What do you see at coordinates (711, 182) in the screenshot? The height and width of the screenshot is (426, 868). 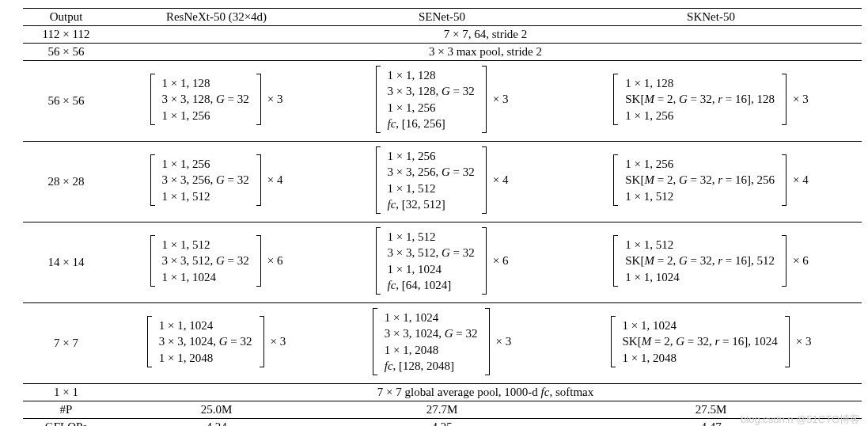 I see `sknet-block: 1 × 1, 256 SK[M = 2, G = 32, r = 16], 25…` at bounding box center [711, 182].